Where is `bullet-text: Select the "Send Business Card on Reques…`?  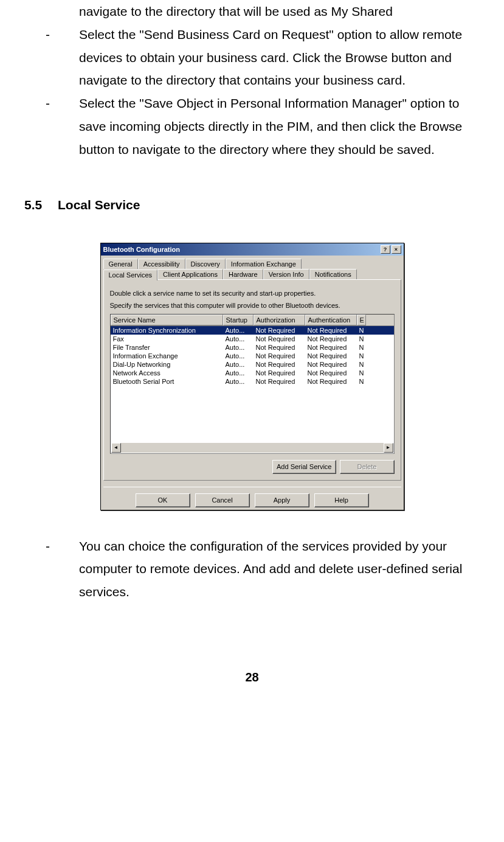
bullet-text: Select the "Send Business Card on Reques… is located at coordinates (280, 57).